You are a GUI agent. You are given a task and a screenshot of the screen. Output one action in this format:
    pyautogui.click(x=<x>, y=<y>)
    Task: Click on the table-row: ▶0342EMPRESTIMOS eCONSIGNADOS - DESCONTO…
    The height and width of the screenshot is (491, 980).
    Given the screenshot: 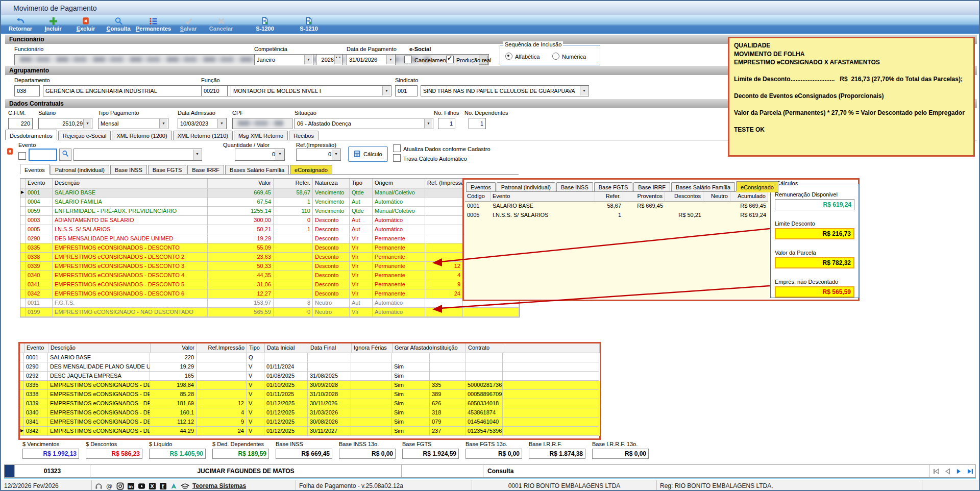 What is the action you would take?
    pyautogui.click(x=310, y=431)
    